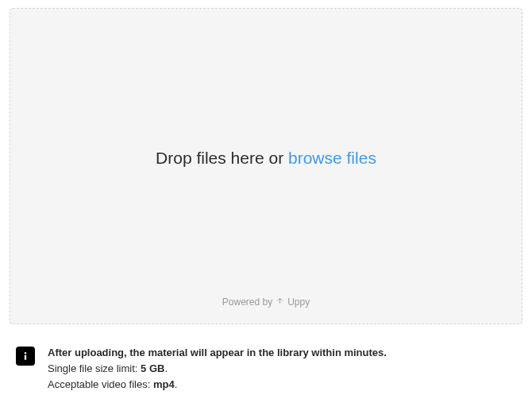 Image resolution: width=532 pixels, height=399 pixels. Describe the element at coordinates (222, 157) in the screenshot. I see `drop-instruction-text: Drop files here or` at that location.